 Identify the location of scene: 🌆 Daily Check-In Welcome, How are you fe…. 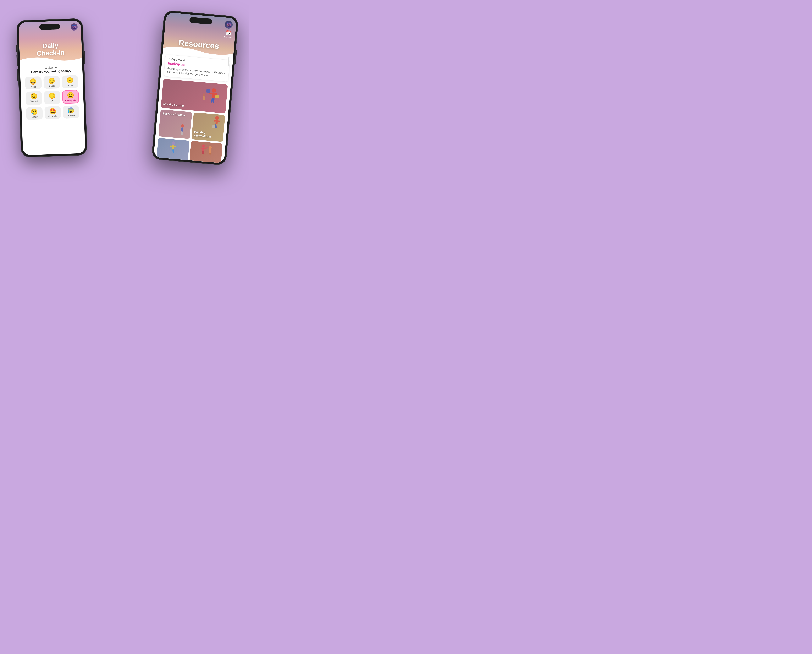
(125, 100).